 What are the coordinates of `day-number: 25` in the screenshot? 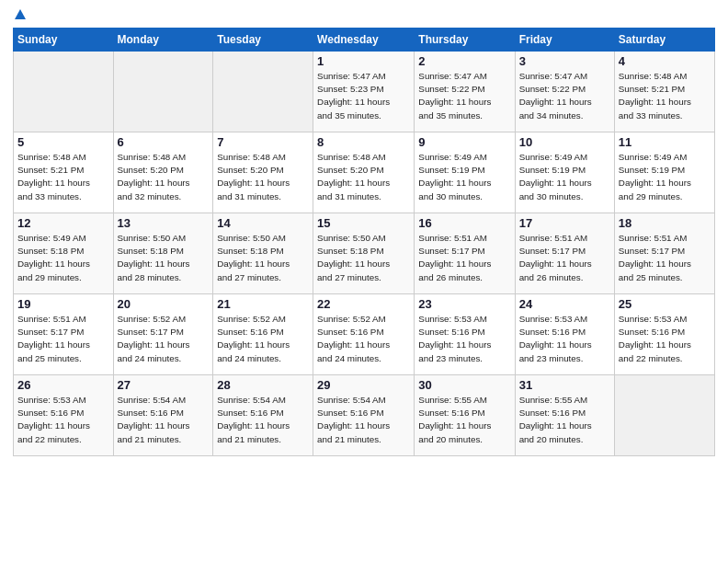 It's located at (665, 304).